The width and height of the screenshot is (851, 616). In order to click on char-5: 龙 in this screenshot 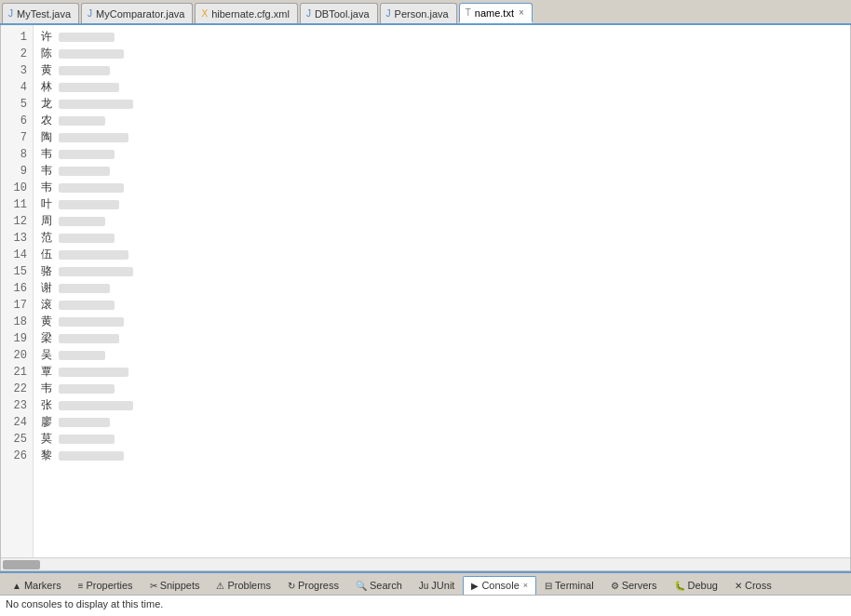, I will do `click(50, 104)`.